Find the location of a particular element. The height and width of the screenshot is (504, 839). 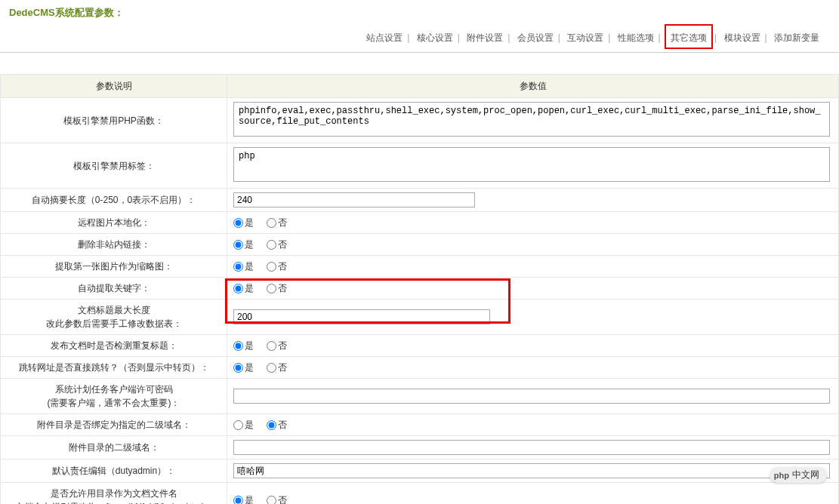

tpl-tag-input is located at coordinates (532, 164).